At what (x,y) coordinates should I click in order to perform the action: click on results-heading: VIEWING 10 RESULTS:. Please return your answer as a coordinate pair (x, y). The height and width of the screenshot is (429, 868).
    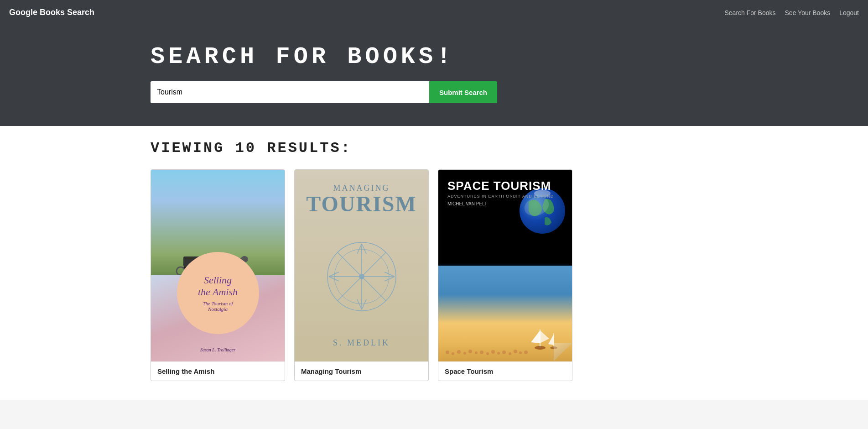
    Looking at the image, I should click on (434, 148).